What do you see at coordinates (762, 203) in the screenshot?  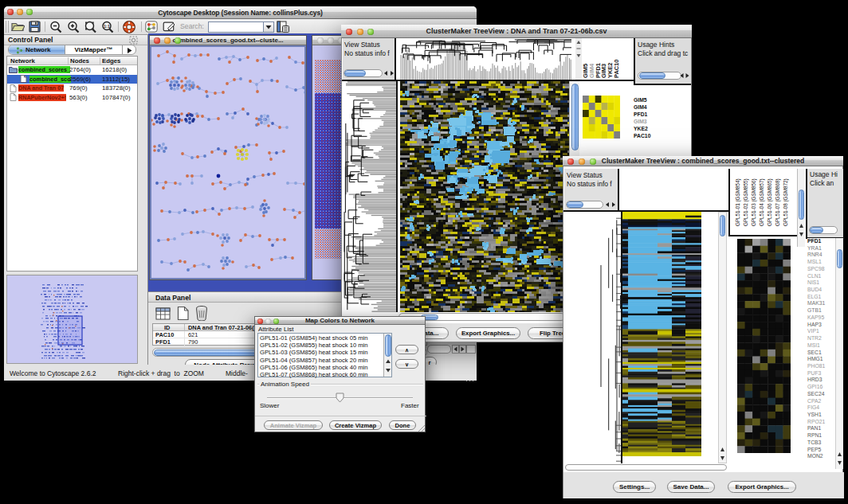 I see `svg-text: GPL51-04 (GSM857)` at bounding box center [762, 203].